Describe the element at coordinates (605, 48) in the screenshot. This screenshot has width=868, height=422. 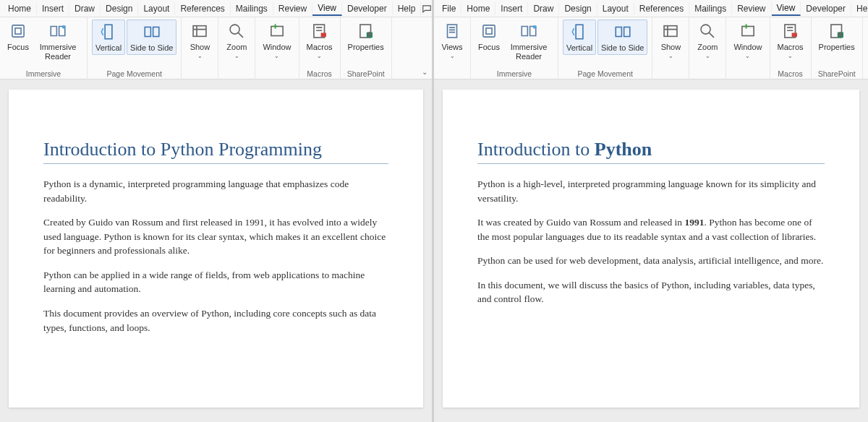
I see `group-page-movement: Vertical Side to Side Page Movement` at that location.